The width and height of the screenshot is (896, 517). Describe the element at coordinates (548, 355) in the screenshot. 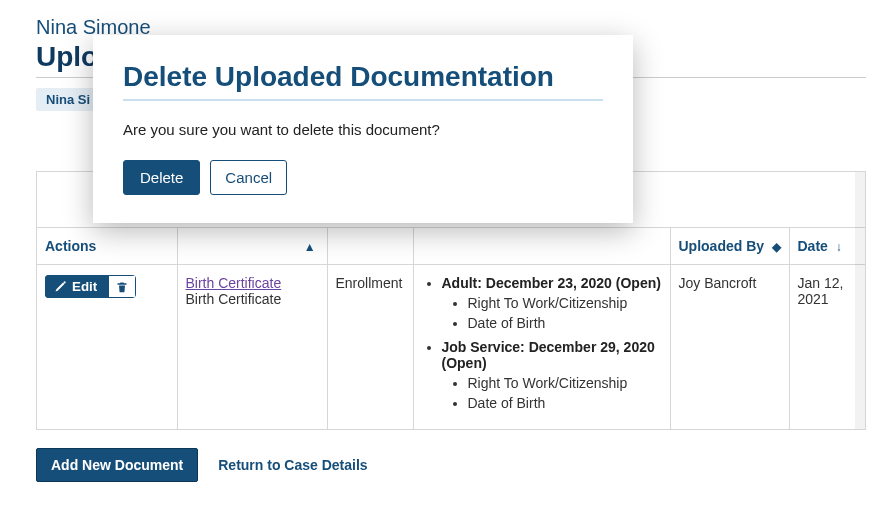

I see `program-title: Job Service: December 29, 2020 (Open)` at that location.